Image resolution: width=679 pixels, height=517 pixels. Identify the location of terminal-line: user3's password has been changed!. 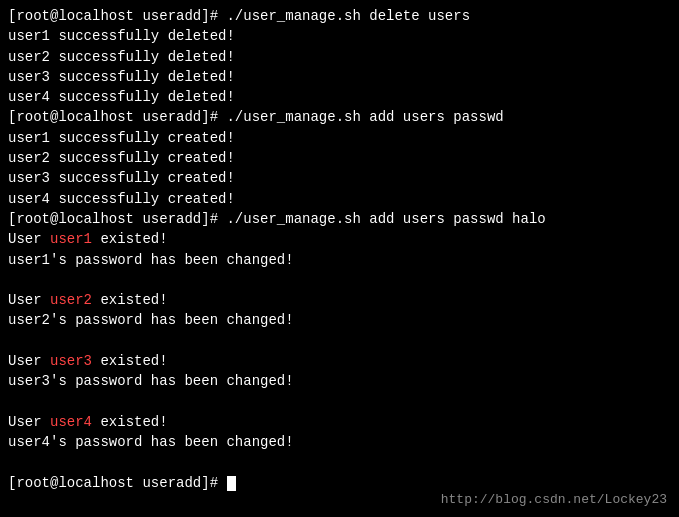
(340, 381).